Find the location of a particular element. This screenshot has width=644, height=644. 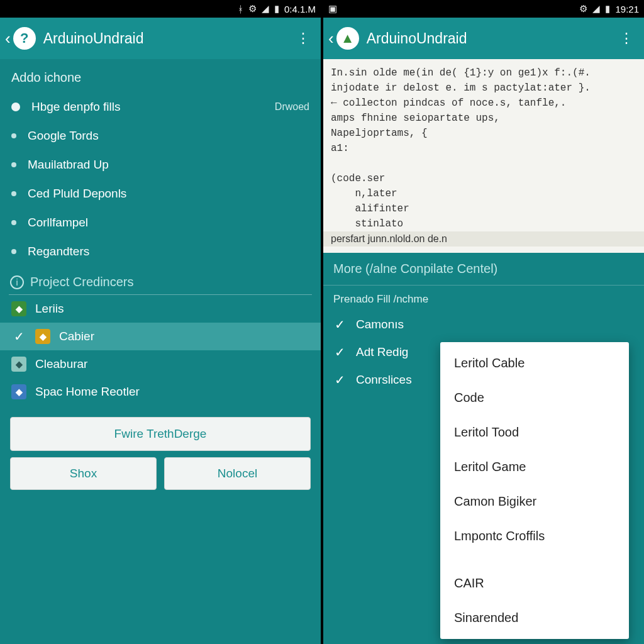

file-label: Leriis is located at coordinates (49, 309).